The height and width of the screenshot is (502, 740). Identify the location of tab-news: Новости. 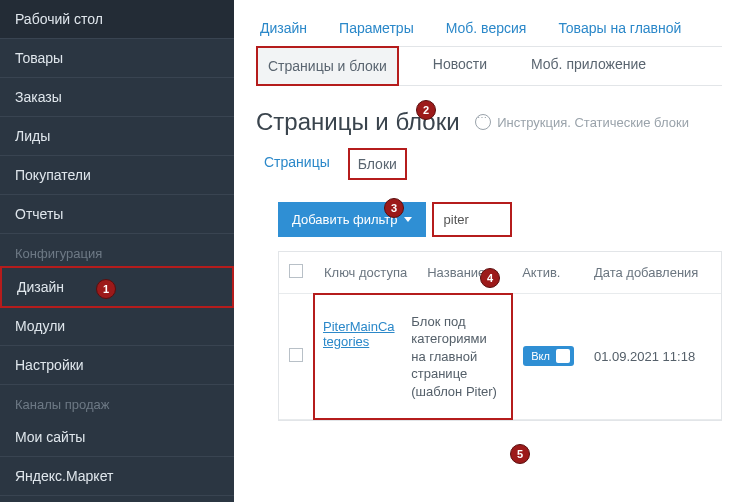
(460, 66).